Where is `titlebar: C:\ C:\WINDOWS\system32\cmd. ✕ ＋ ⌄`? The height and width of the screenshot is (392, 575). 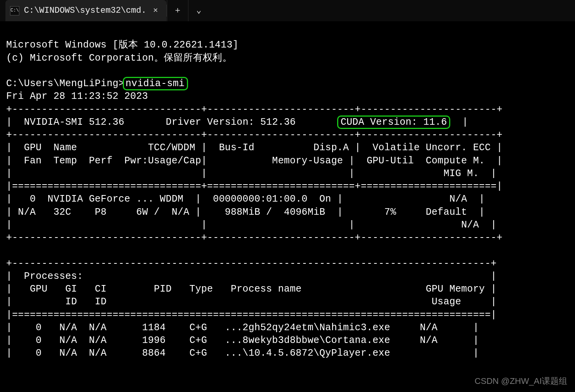 titlebar: C:\ C:\WINDOWS\system32\cmd. ✕ ＋ ⌄ is located at coordinates (287, 11).